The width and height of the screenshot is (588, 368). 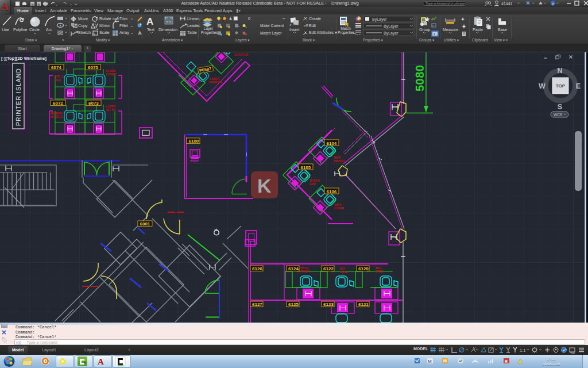 I want to click on svg-text: 6127, so click(x=257, y=305).